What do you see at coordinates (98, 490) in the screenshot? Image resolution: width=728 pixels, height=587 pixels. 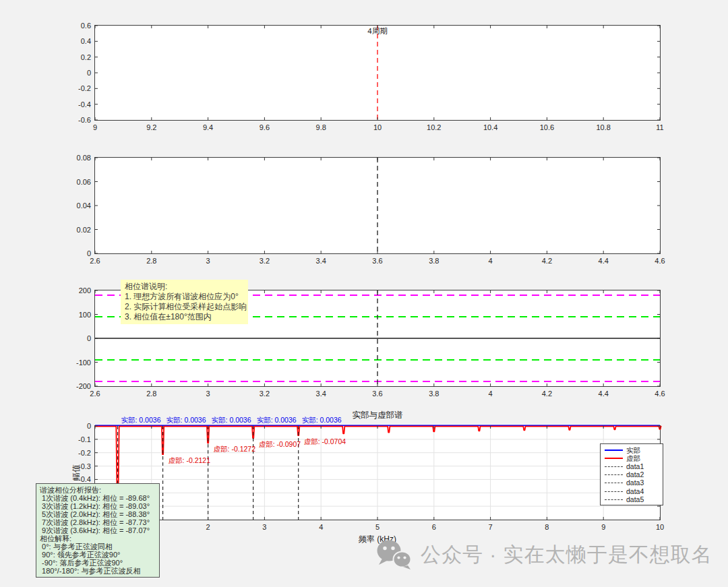 I see `report-line: 谐波相位分析报告:` at bounding box center [98, 490].